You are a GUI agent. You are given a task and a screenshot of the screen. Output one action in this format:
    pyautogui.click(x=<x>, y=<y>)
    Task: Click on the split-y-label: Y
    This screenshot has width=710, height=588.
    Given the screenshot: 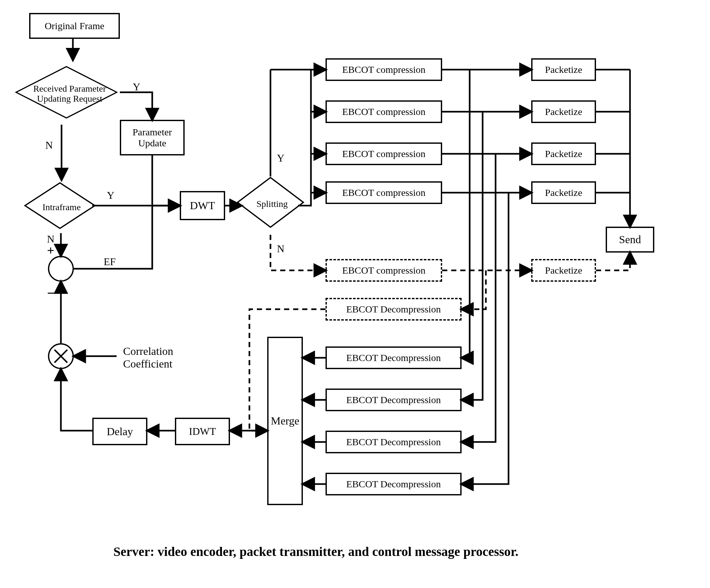 What is the action you would take?
    pyautogui.click(x=281, y=158)
    